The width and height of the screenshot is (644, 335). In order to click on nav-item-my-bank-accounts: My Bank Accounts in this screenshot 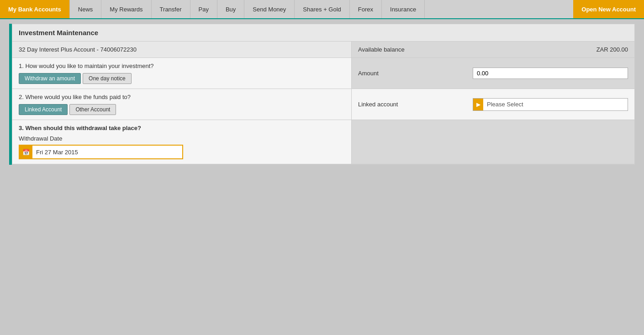, I will do `click(35, 9)`.